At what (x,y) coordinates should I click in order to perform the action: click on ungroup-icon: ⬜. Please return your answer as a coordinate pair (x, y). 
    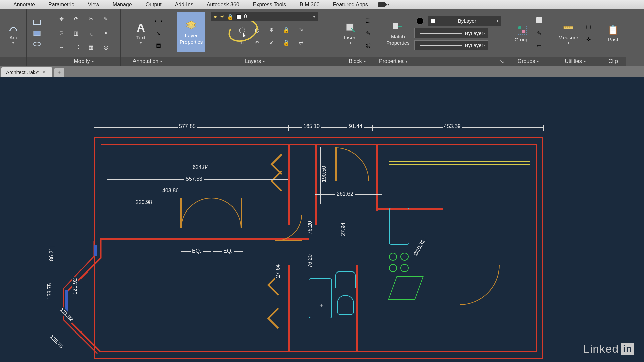
    Looking at the image, I should click on (539, 20).